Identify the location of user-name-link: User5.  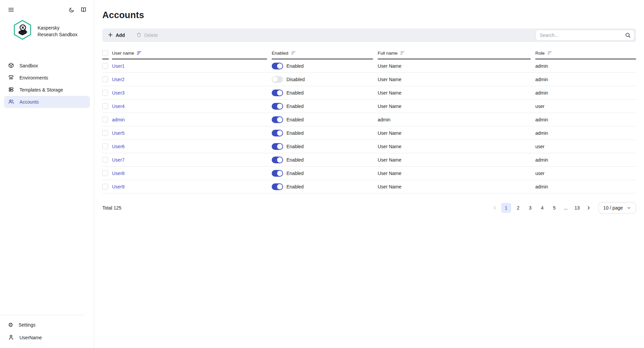
(118, 133).